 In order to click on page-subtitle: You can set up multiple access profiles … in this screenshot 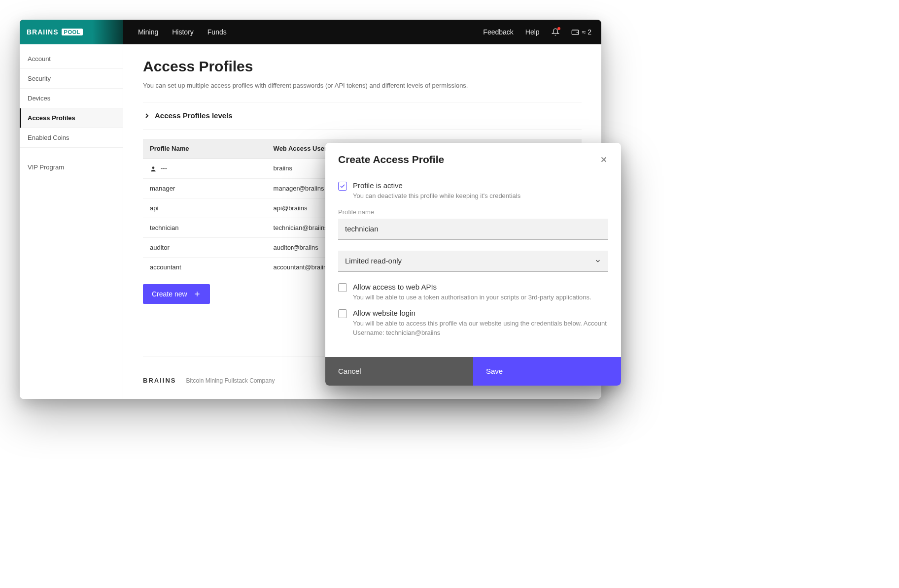, I will do `click(362, 86)`.